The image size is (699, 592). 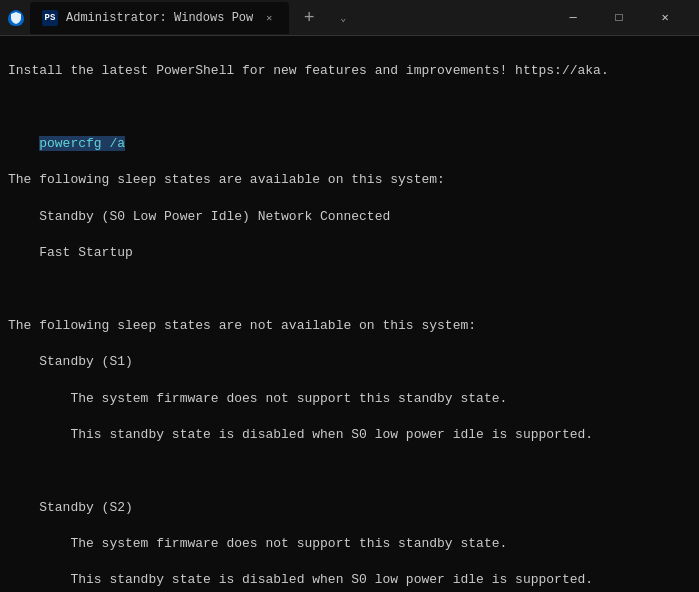 What do you see at coordinates (350, 217) in the screenshot?
I see `terminal-line-5: Standby (S0 Low Power Idle) Network Conn…` at bounding box center [350, 217].